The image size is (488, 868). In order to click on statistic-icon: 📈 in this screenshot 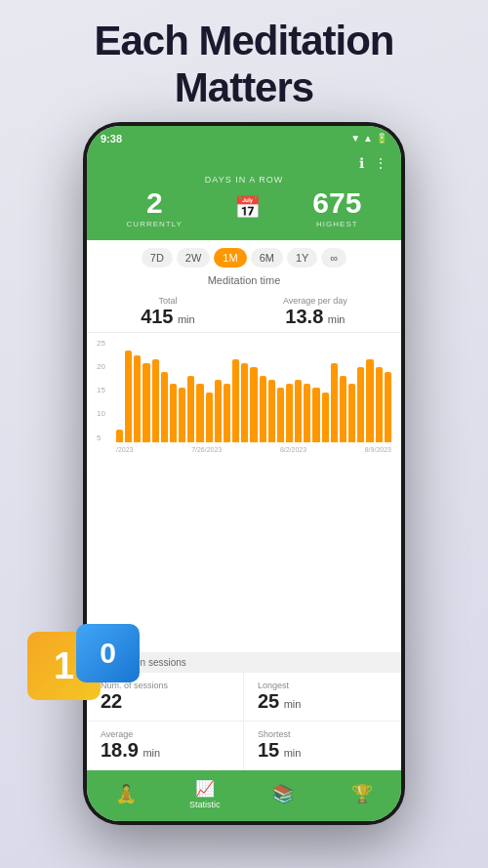, I will do `click(205, 789)`.